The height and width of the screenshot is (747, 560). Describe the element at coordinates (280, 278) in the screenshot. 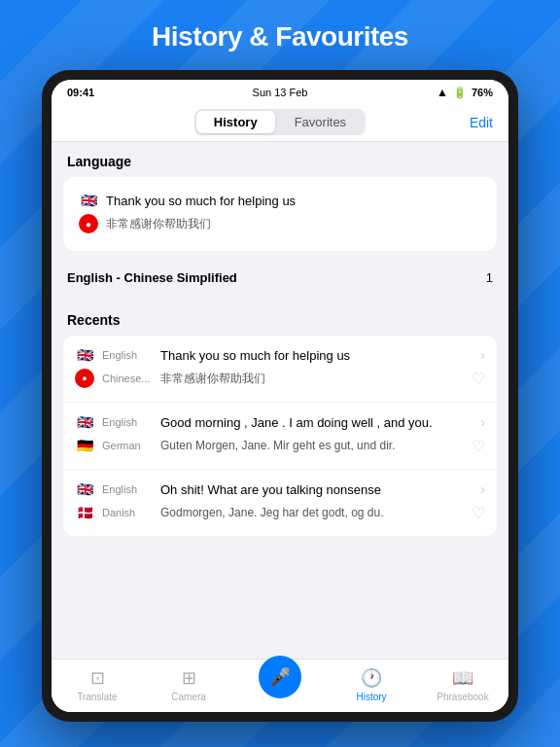

I see `language-pair-row: English - Chinese Simplified 1` at that location.